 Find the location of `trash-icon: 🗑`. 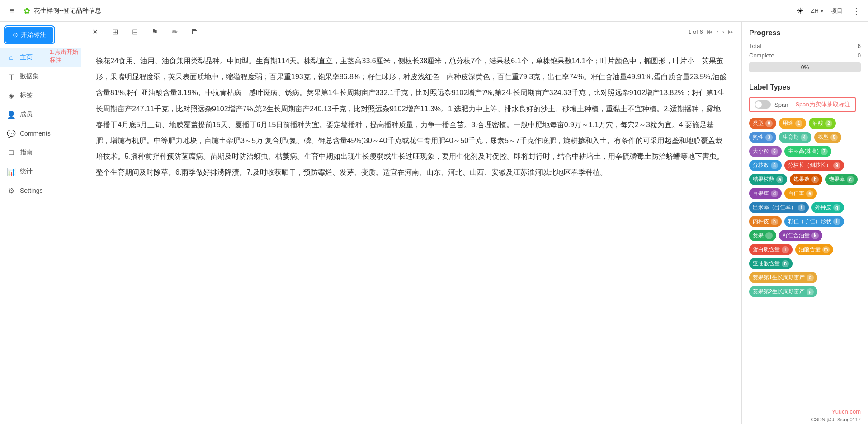

trash-icon: 🗑 is located at coordinates (194, 32).